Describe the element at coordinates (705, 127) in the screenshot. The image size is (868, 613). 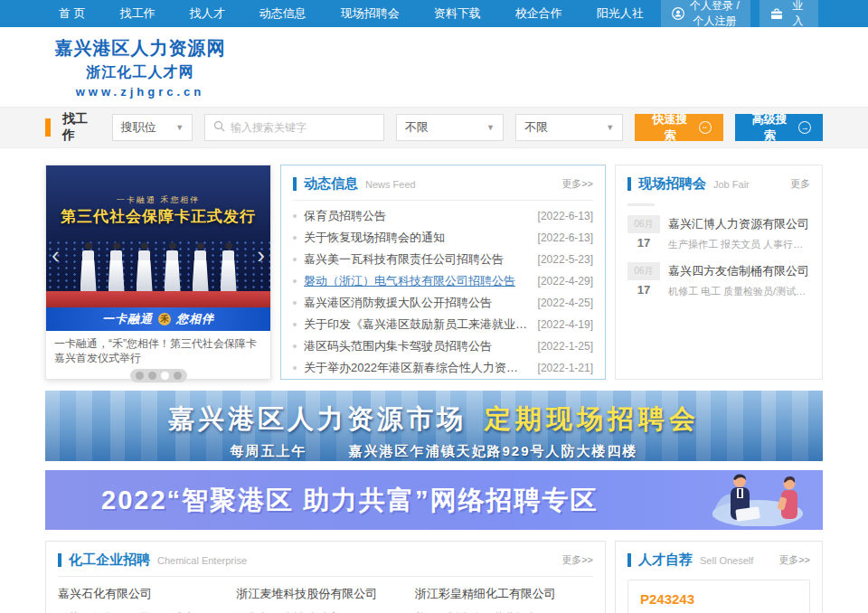
I see `speed-icon: ∙∙` at that location.